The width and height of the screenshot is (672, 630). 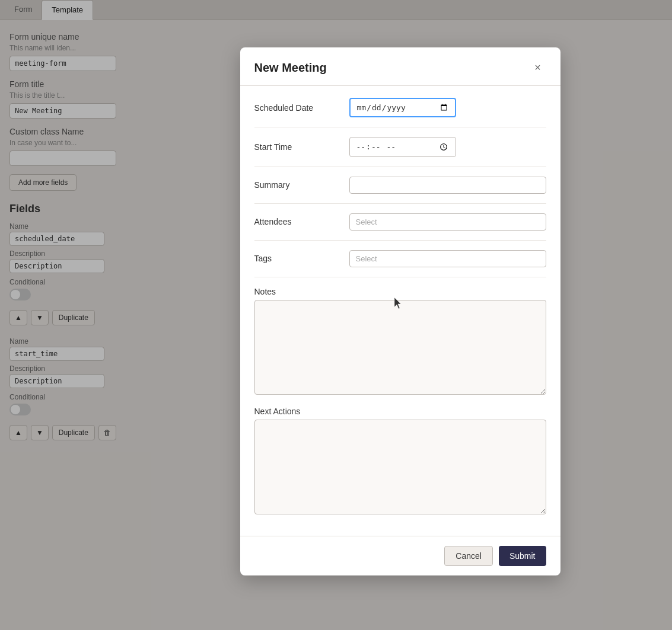 What do you see at coordinates (400, 292) in the screenshot?
I see `notes-label: Notes` at bounding box center [400, 292].